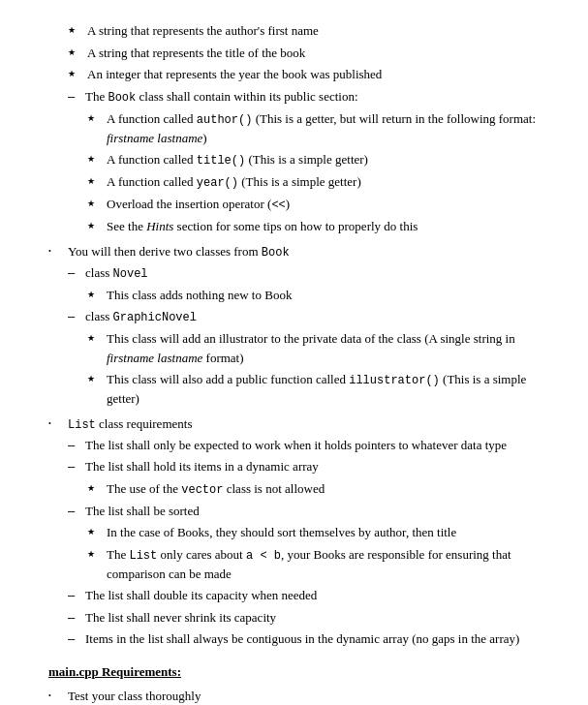 This screenshot has height=705, width=588. Describe the element at coordinates (324, 565) in the screenshot. I see `sort-item2-text: The List only cares about a < b, your Bo…` at that location.